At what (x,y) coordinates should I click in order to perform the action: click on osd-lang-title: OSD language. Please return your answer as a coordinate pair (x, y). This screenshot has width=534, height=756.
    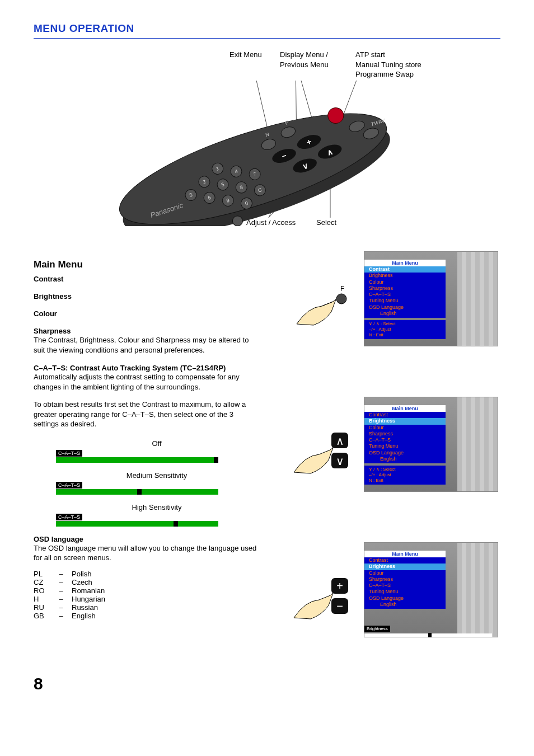
    Looking at the image, I should click on (146, 539).